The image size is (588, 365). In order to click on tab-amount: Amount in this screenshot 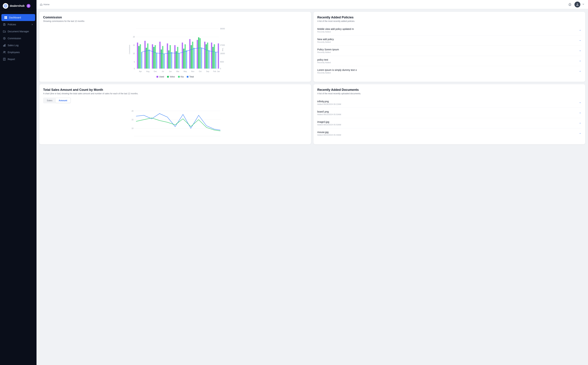, I will do `click(63, 100)`.